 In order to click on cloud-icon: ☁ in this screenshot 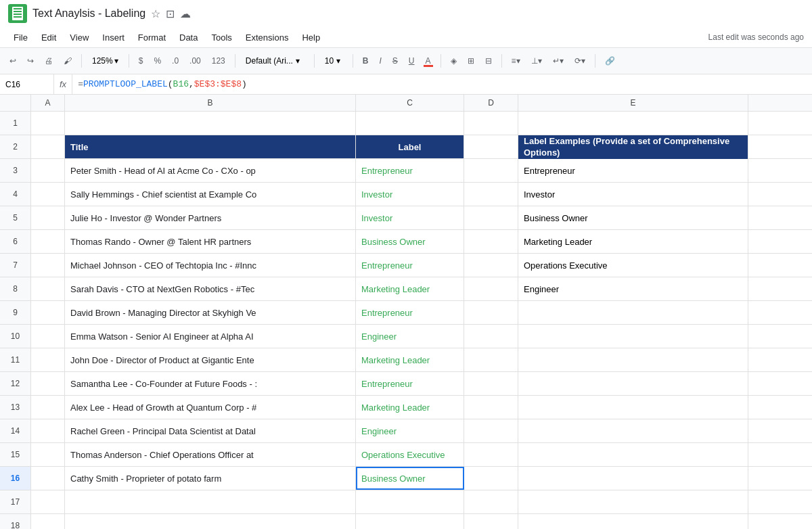, I will do `click(185, 14)`.